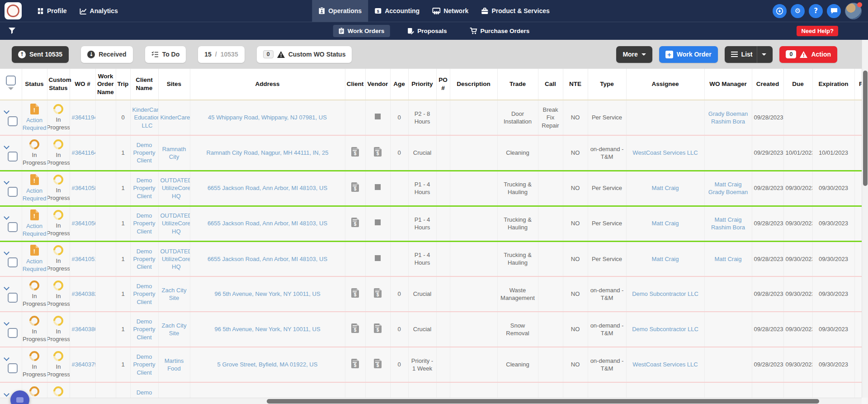 The height and width of the screenshot is (404, 868). Describe the element at coordinates (427, 31) in the screenshot. I see `tab-proposals: Proposals` at that location.